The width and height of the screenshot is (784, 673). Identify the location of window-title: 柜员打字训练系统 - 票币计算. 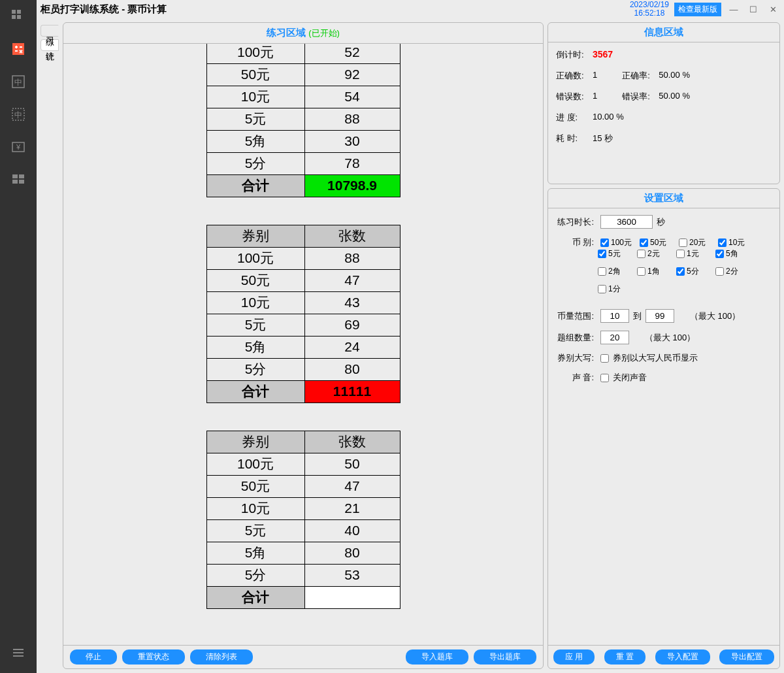
(103, 9).